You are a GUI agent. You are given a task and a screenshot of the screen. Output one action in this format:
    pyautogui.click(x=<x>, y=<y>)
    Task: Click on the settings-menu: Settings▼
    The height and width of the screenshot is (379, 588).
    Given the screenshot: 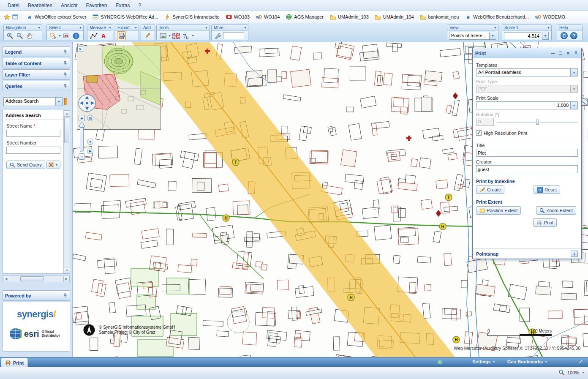 What is the action you would take?
    pyautogui.click(x=484, y=362)
    